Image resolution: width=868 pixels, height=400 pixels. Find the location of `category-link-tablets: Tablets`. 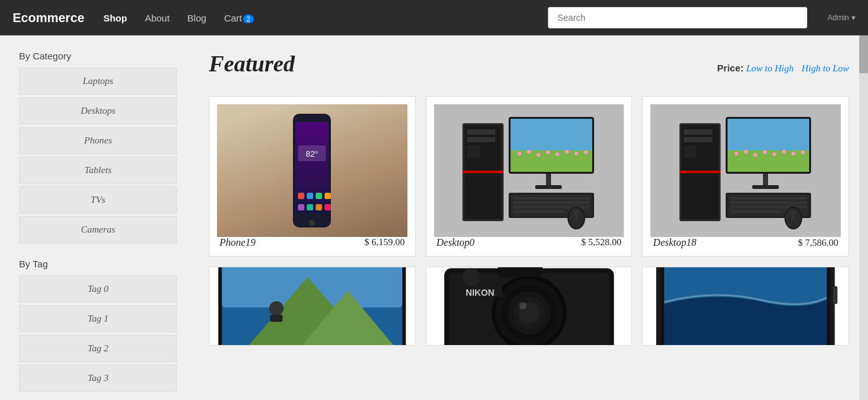

category-link-tablets: Tablets is located at coordinates (98, 171).